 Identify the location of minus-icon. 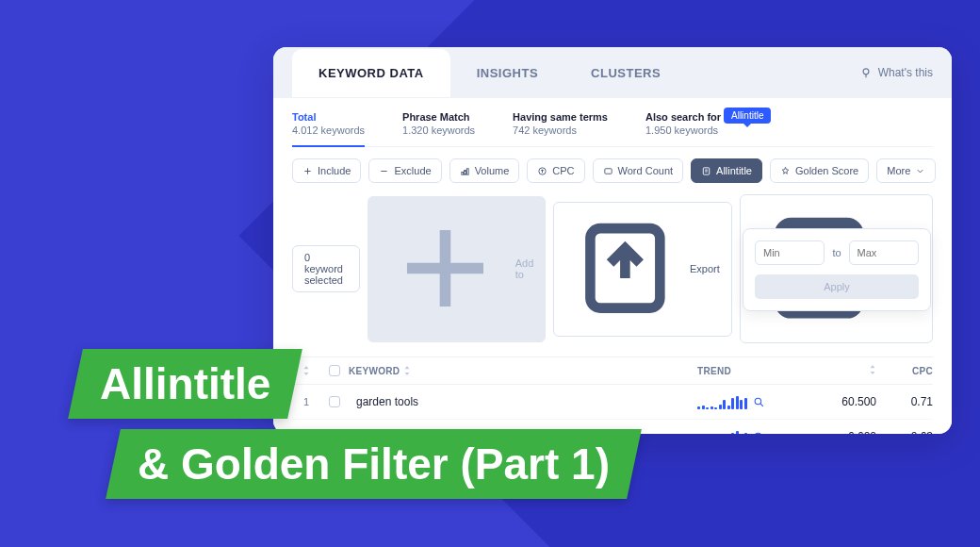
(384, 172).